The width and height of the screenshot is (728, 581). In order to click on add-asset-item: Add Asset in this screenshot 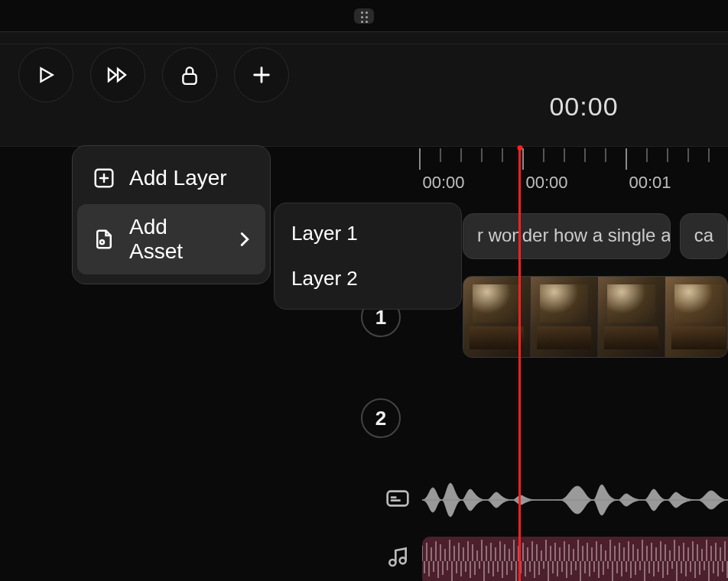, I will do `click(171, 239)`.